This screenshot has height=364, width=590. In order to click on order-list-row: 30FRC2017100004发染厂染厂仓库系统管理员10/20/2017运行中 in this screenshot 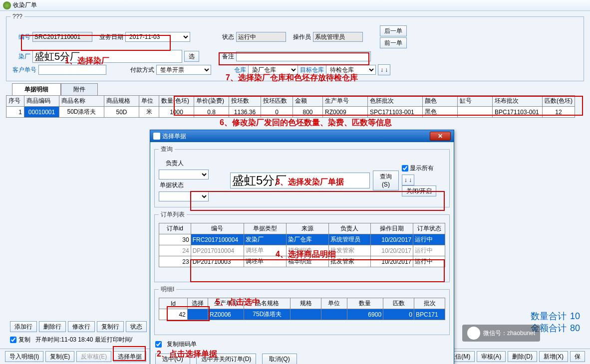, I will do `click(302, 240)`.